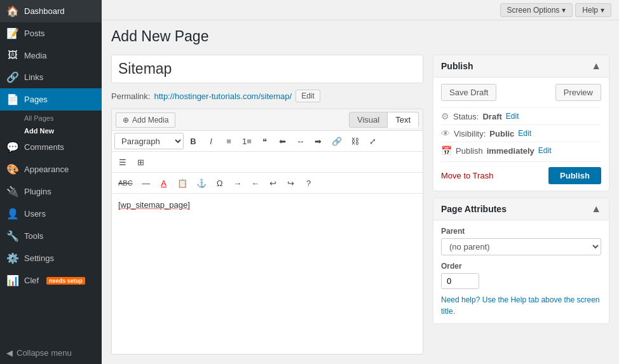 The height and width of the screenshot is (364, 619). Describe the element at coordinates (140, 162) in the screenshot. I see `toggle-toolbar-button: ⊞` at that location.